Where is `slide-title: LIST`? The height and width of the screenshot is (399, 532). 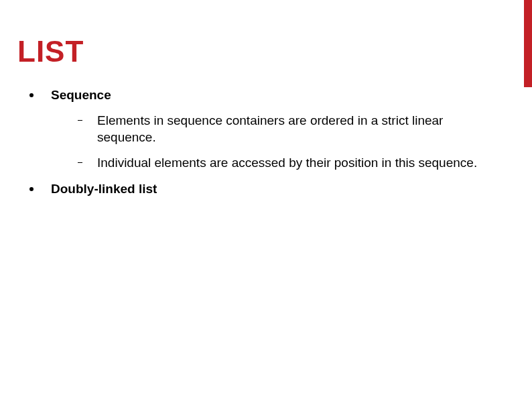
slide-title: LIST is located at coordinates (261, 52).